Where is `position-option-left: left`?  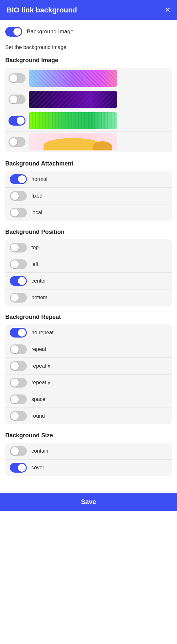 position-option-left: left is located at coordinates (88, 264).